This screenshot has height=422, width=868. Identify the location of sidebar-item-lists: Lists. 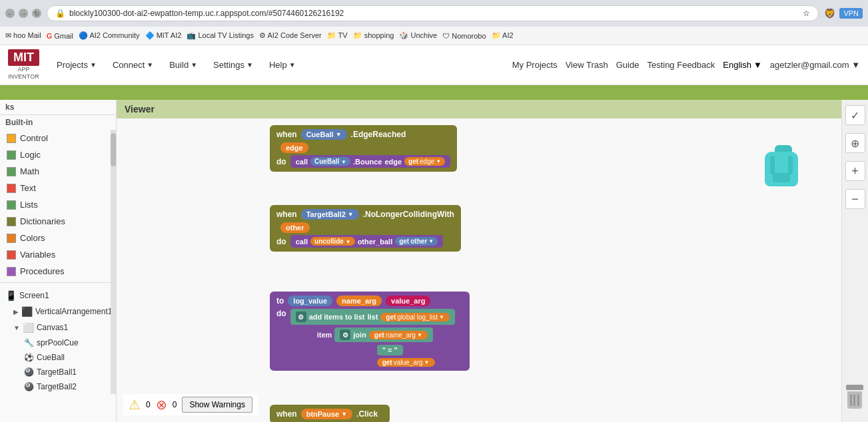
(58, 205).